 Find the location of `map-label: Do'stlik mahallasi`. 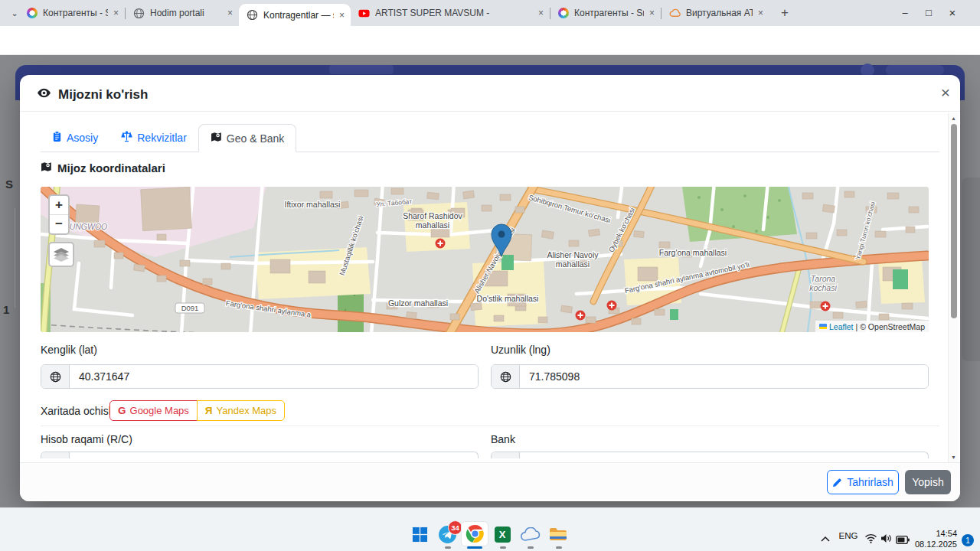

map-label: Do'stlik mahallasi is located at coordinates (508, 298).